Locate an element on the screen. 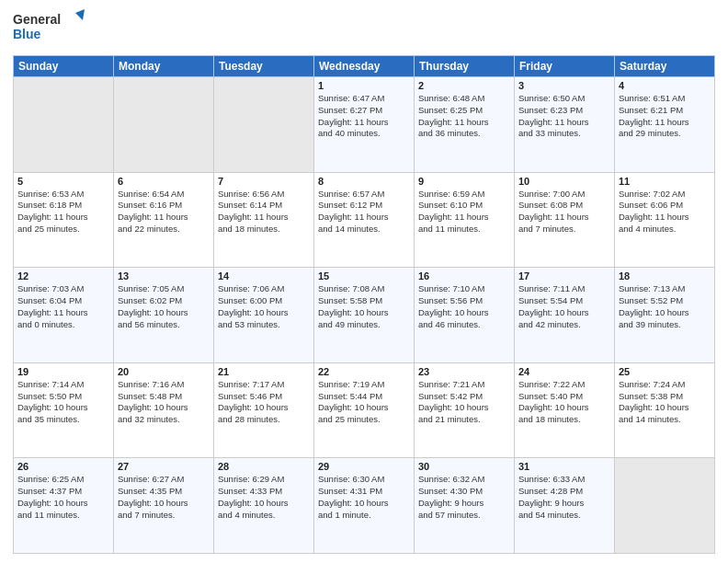 The image size is (728, 563). calendar-cell: 9Sunrise: 6:59 AM Sunset: 6:10 PM Daylig… is located at coordinates (465, 220).